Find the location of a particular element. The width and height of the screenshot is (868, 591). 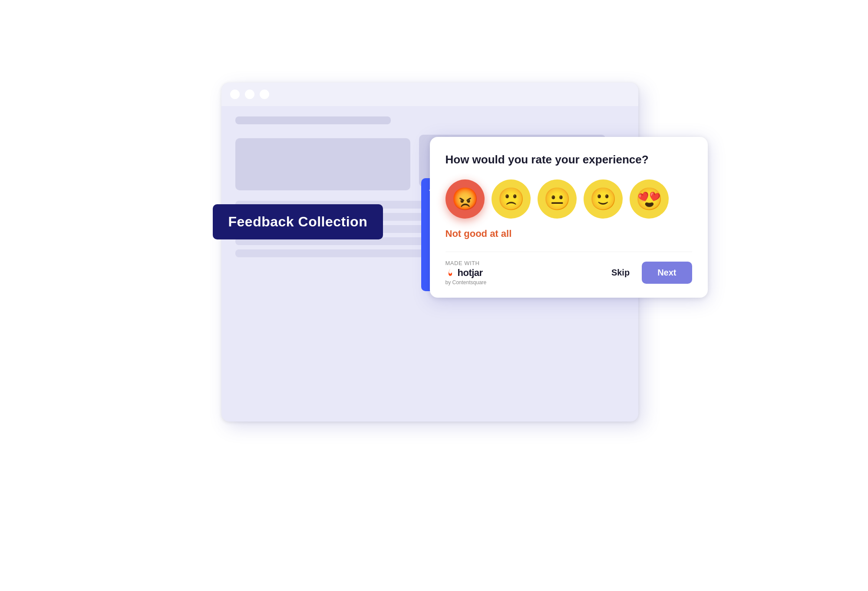

browser-titlebar is located at coordinates (430, 94).